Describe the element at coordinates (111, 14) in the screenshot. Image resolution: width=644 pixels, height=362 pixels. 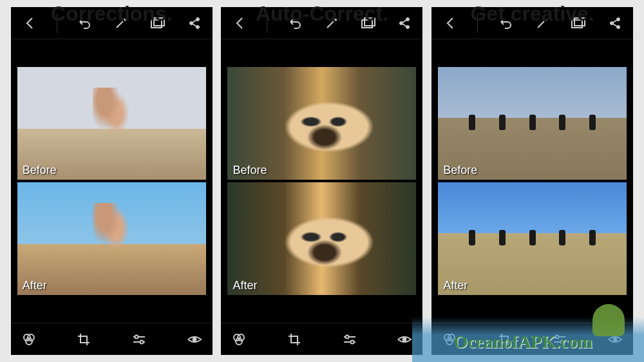
I see `panel-header: Corrections.` at that location.